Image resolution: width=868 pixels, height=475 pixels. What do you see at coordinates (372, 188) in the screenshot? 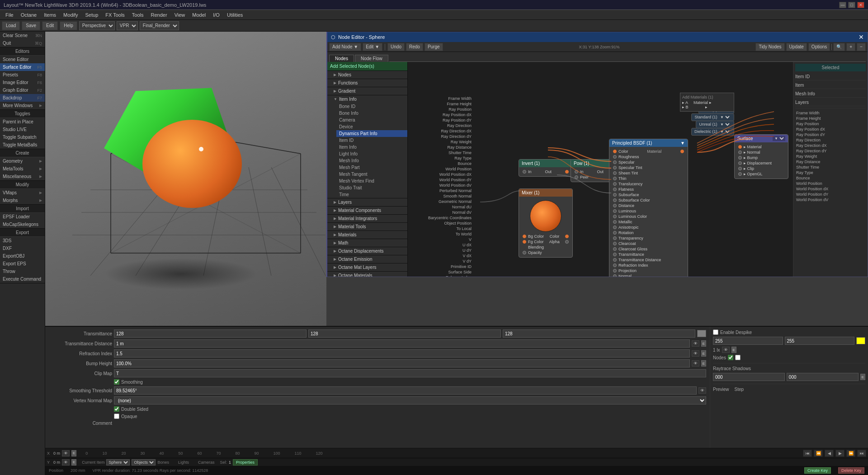
I see `node-item-studio-trait: Studio Trait` at bounding box center [372, 188].